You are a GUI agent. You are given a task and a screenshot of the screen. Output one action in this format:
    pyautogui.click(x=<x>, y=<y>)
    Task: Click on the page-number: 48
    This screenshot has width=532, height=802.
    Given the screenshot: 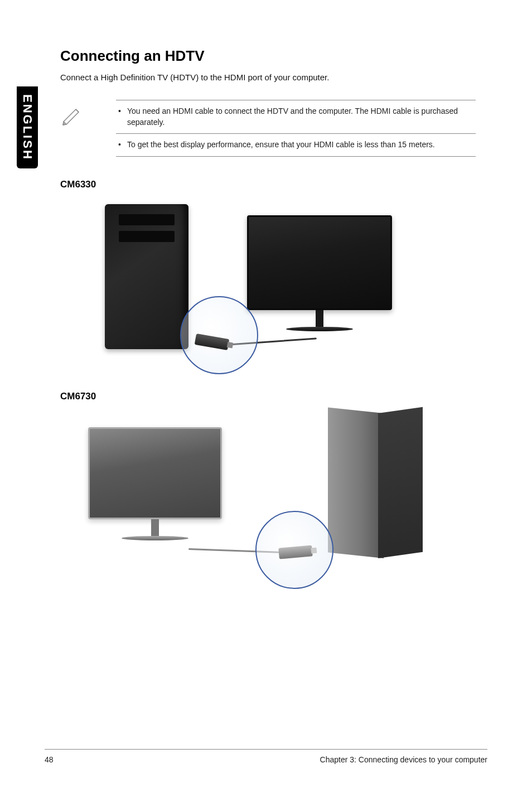 What is the action you would take?
    pyautogui.click(x=49, y=760)
    